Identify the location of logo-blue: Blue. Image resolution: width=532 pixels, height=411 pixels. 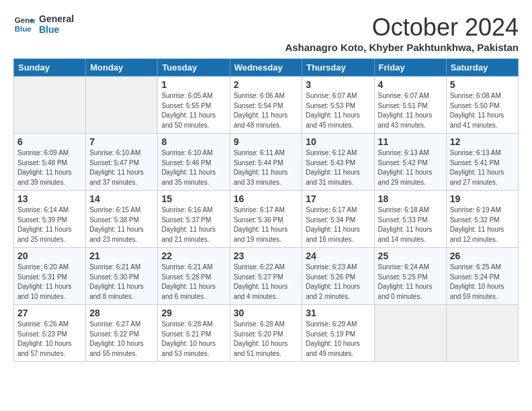
(56, 30).